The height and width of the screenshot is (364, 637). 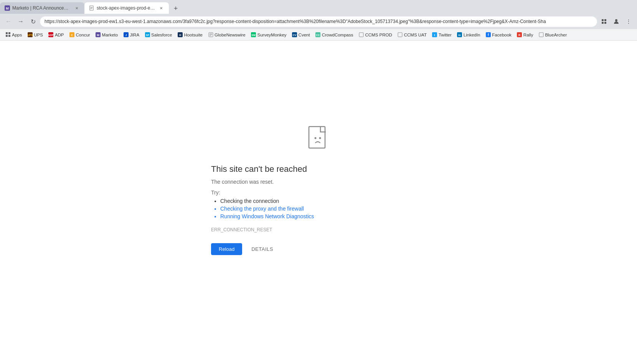 I want to click on bookmark-marketo-label: Marketo, so click(x=110, y=35).